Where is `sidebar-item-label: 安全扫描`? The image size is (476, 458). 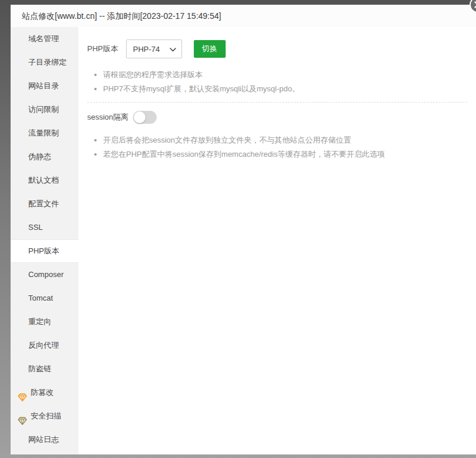 sidebar-item-label: 安全扫描 is located at coordinates (46, 416).